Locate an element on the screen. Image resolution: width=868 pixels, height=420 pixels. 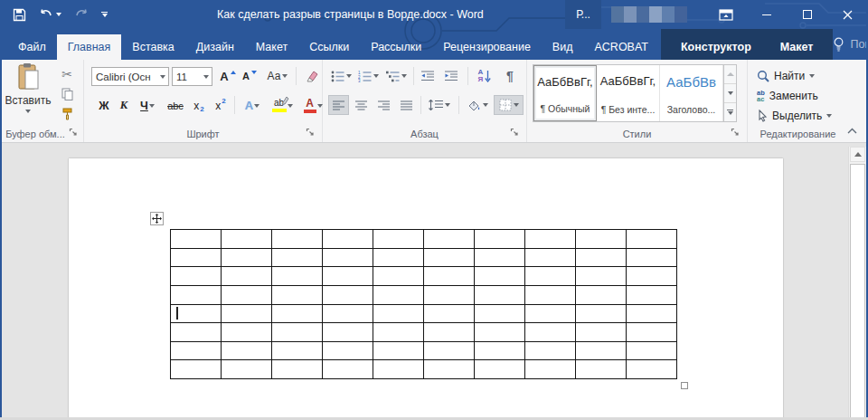
show-formatting-marks-button: ¶ is located at coordinates (510, 76).